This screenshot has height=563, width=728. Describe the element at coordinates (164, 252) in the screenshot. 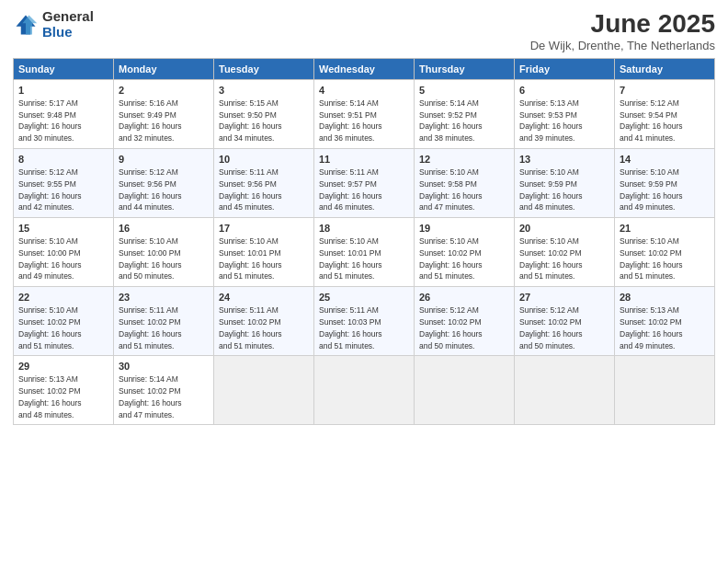

I see `cal-cell: 16Sunrise: 5:10 AM Sunset: 10:00 PM Dayl…` at that location.